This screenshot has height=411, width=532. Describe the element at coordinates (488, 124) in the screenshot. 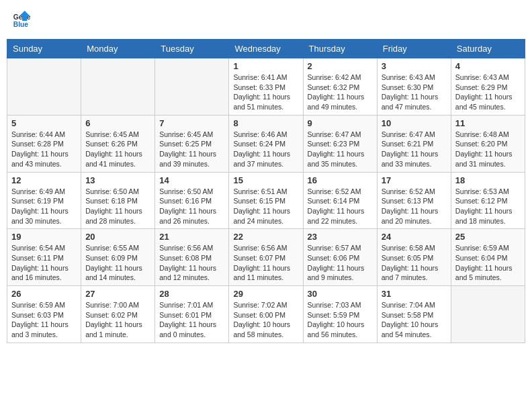

I see `day-number: 11` at that location.